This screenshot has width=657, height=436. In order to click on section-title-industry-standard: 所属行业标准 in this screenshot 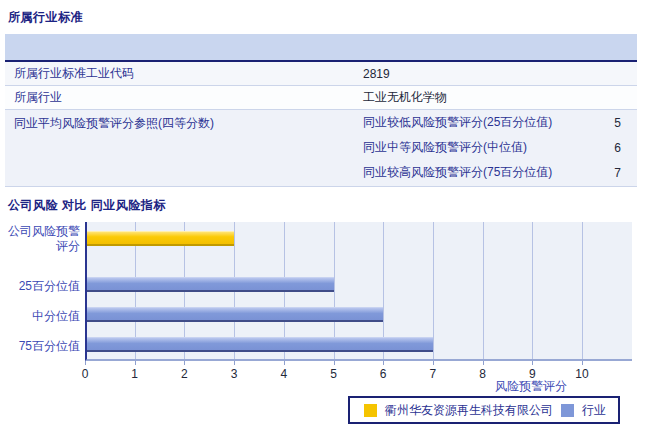, I will do `click(46, 18)`.